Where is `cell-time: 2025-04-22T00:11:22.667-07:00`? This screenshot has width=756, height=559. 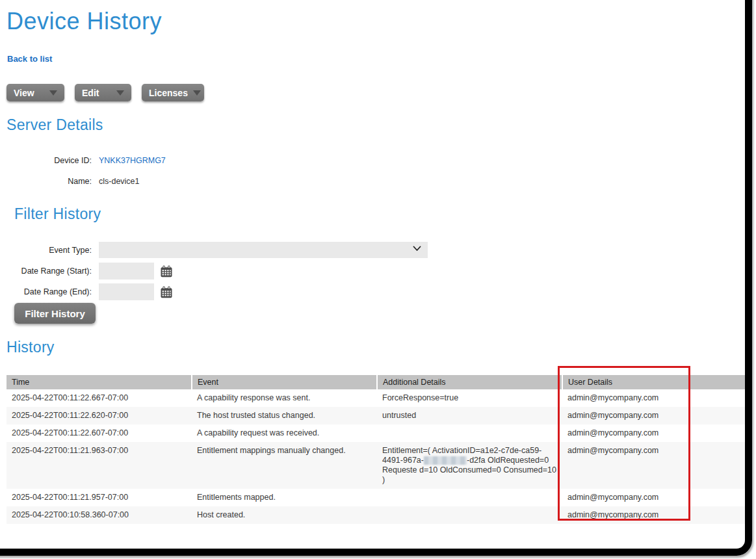
cell-time: 2025-04-22T00:11:22.667-07:00 is located at coordinates (99, 398).